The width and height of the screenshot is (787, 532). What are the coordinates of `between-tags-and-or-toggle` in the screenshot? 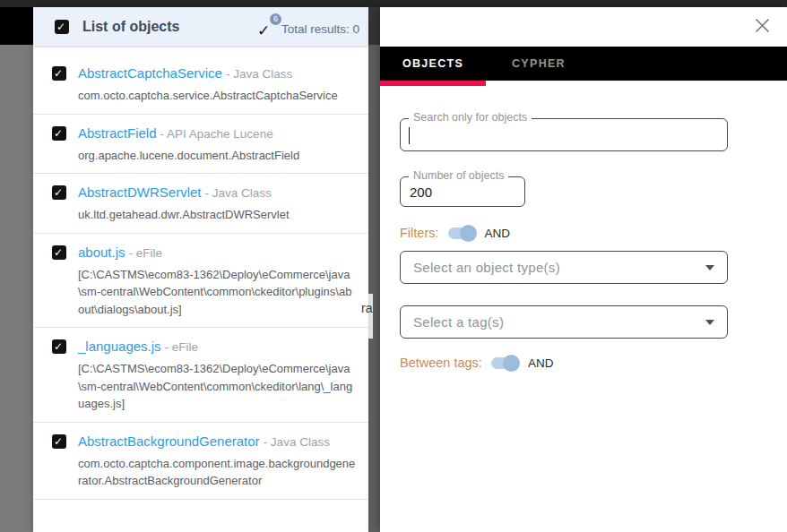 It's located at (504, 364).